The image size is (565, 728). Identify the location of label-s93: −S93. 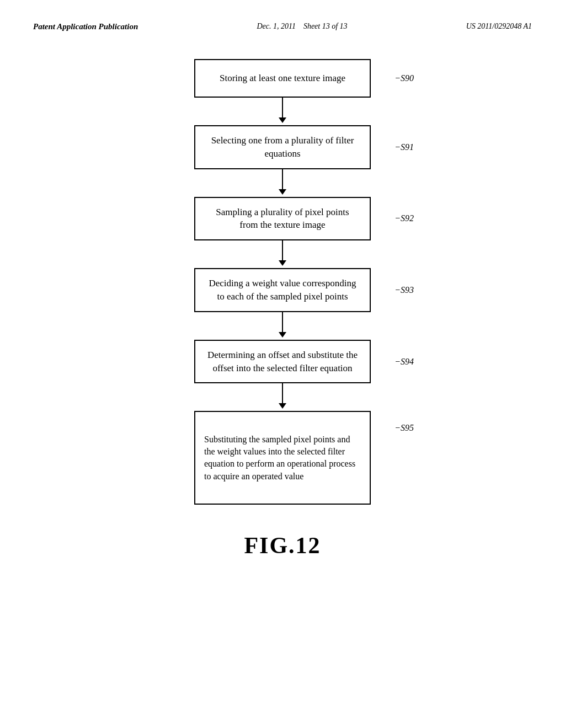
(404, 290).